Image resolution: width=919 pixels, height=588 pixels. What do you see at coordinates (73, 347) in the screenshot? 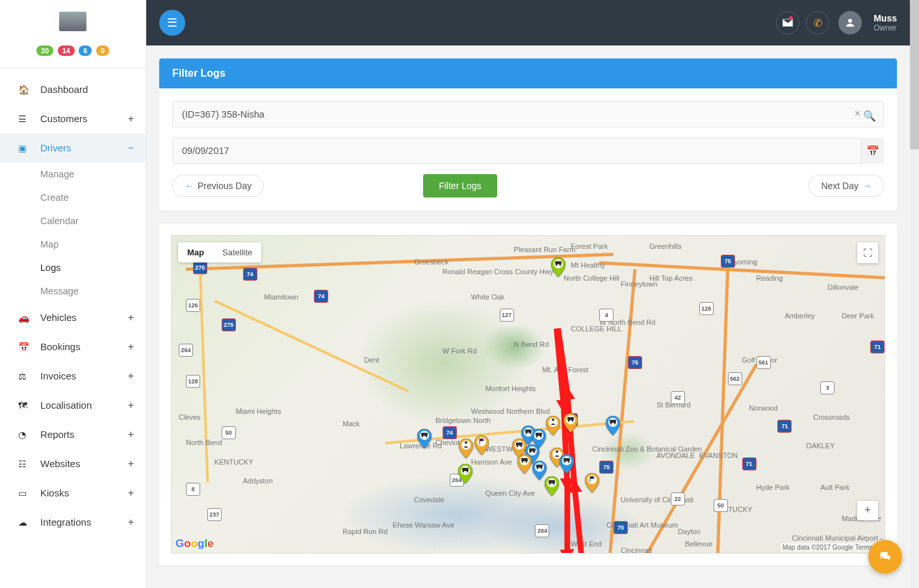
I see `nav-bookings: 📅Bookings+` at bounding box center [73, 347].